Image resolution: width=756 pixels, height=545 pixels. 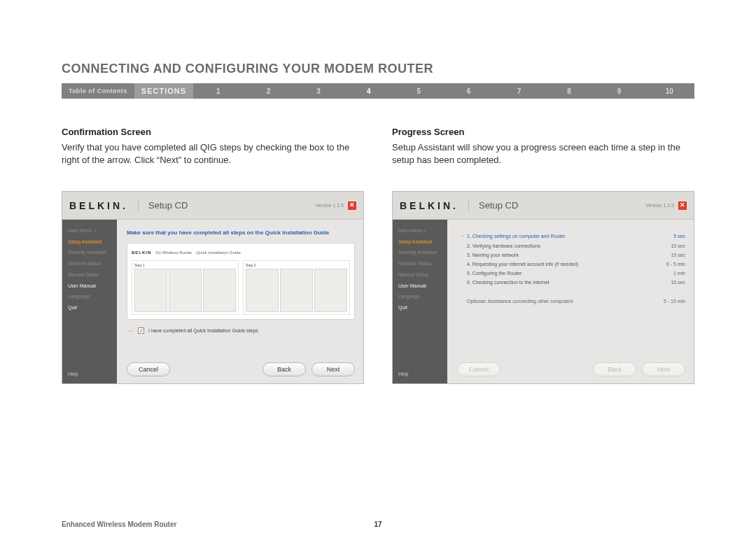 What do you see at coordinates (571, 283) in the screenshot?
I see `progress-row: 6. Checking connection to the internet10…` at bounding box center [571, 283].